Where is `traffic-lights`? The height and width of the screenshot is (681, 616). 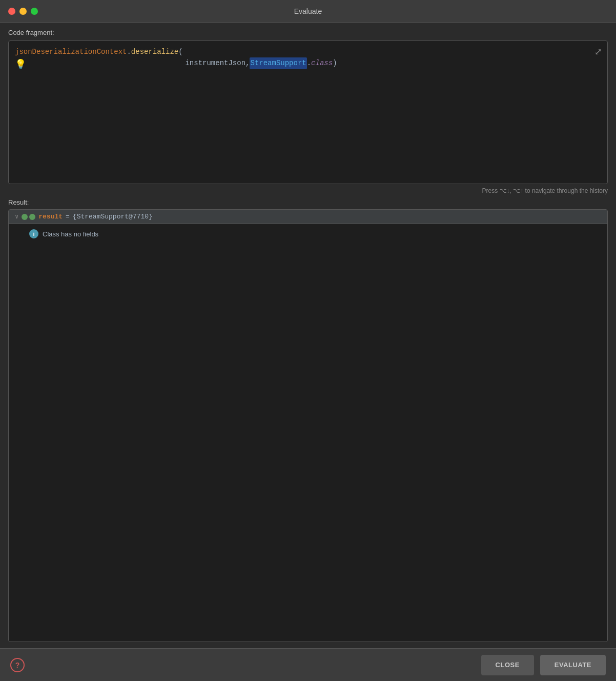
traffic-lights is located at coordinates (23, 11).